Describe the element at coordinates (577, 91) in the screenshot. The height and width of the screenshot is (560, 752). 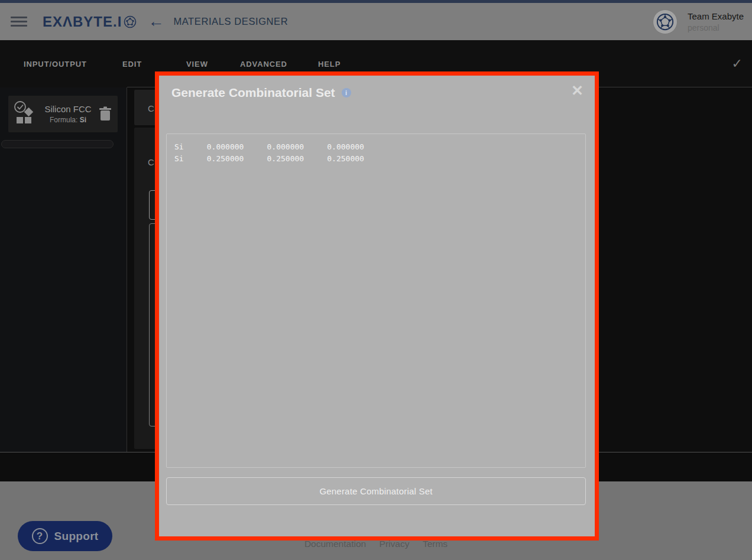
I see `close-icon: ✕` at that location.